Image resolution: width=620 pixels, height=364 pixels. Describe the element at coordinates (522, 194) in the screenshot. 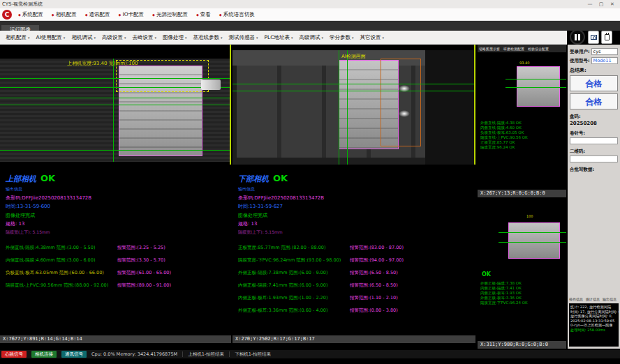

I see `pixel-coordinate-readout: X:267;Y:13;R:0;G:0;B:0` at that location.